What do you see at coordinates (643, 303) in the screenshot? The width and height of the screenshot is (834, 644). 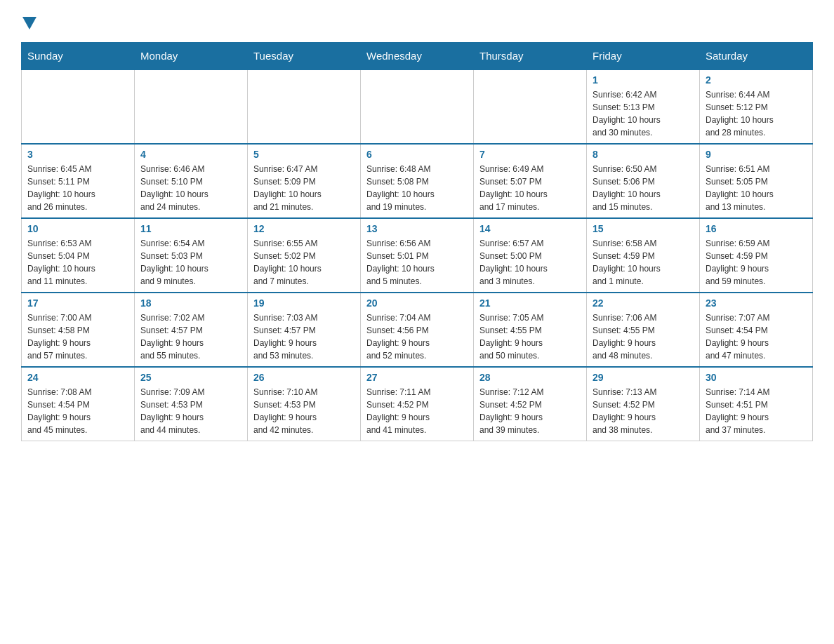 I see `day-number: 22` at bounding box center [643, 303].